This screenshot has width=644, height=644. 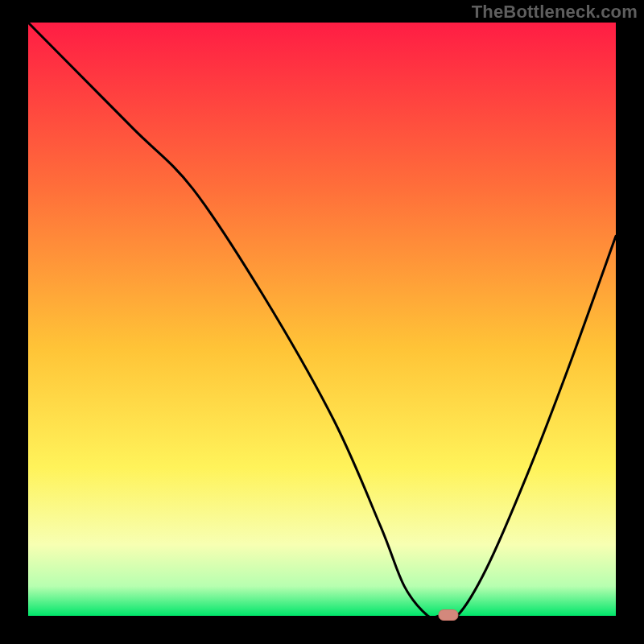 What do you see at coordinates (555, 12) in the screenshot?
I see `watermark-text: TheBottleneck.com` at bounding box center [555, 12].